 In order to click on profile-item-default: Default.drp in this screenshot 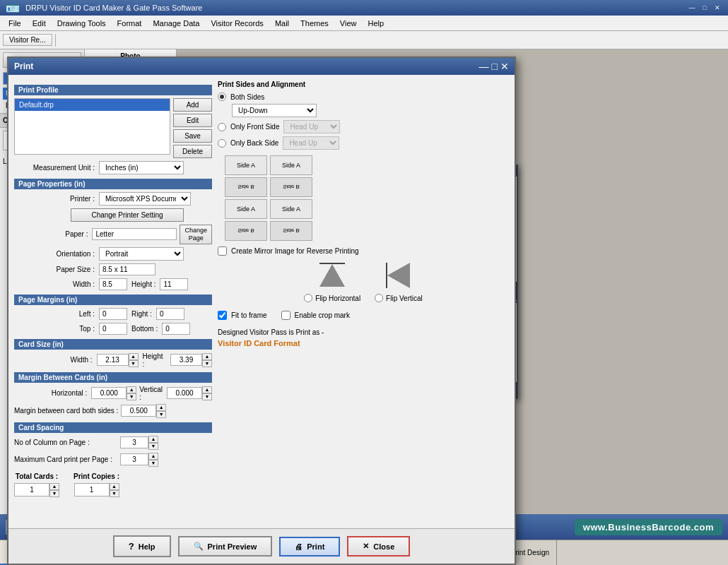, I will do `click(92, 105)`.